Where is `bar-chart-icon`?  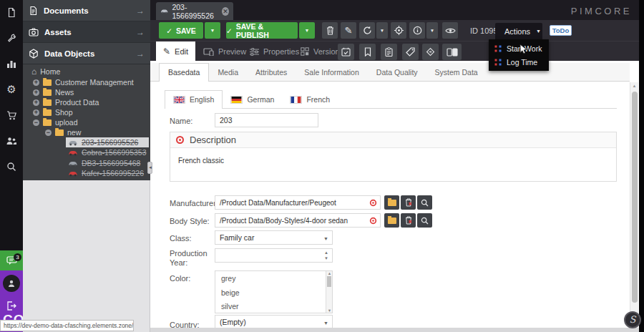 bar-chart-icon is located at coordinates (11, 64).